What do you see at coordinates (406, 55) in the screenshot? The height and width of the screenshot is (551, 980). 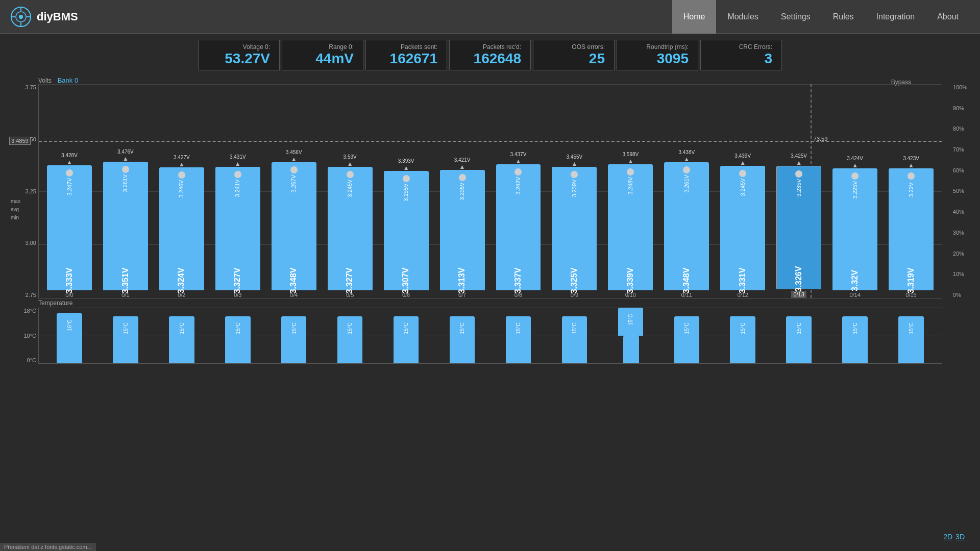 I see `stat-box: Packets sent: 162671` at bounding box center [406, 55].